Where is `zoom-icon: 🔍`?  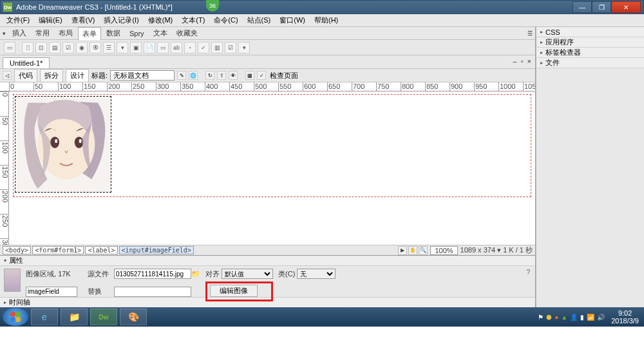
zoom-icon: 🔍 is located at coordinates (423, 251).